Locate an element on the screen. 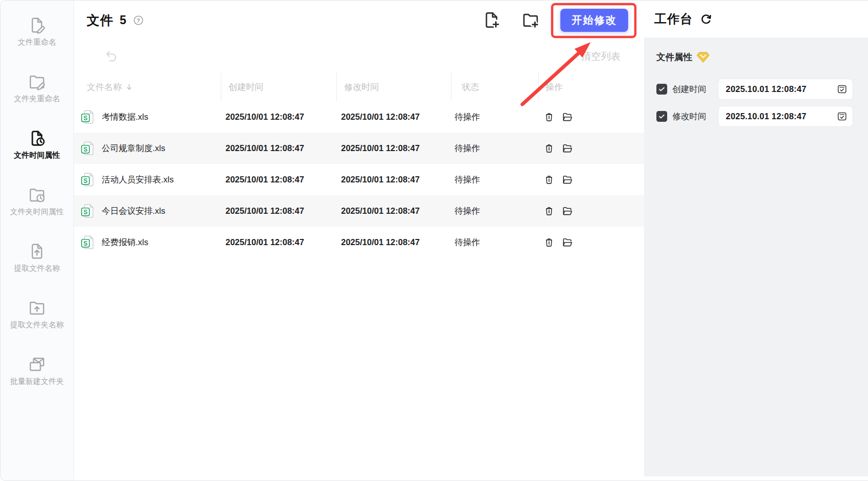 Image resolution: width=868 pixels, height=481 pixels. sort-desc-icon is located at coordinates (129, 87).